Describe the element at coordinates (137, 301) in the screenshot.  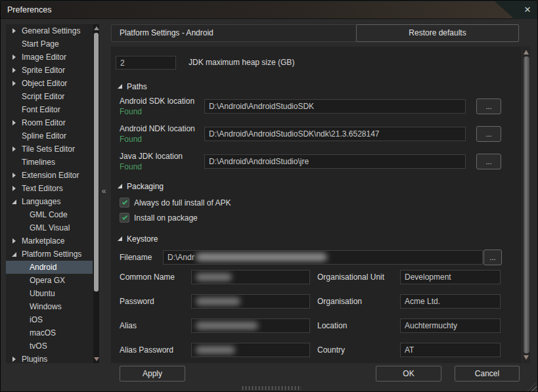
I see `password-label: Password` at that location.